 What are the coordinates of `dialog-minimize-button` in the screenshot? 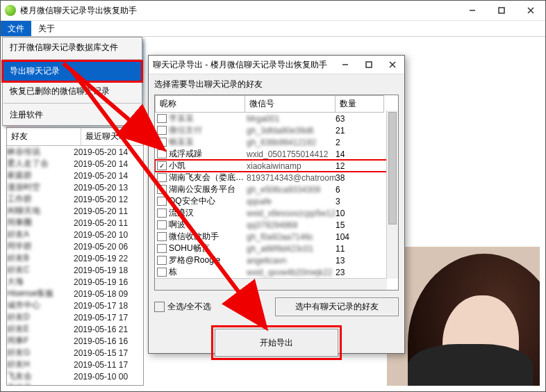 It's located at (345, 65).